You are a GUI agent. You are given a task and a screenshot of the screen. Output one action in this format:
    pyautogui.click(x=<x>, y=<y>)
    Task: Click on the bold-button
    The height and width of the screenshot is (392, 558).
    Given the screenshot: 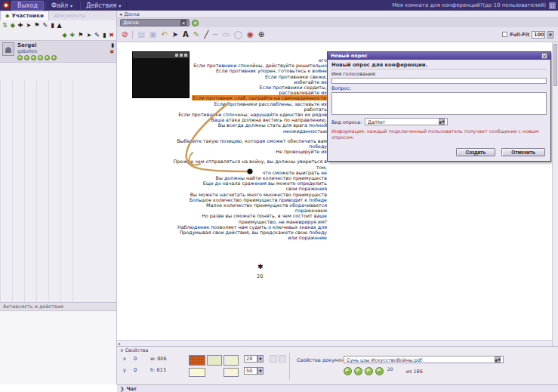 What is the action you would take?
    pyautogui.click(x=273, y=359)
    